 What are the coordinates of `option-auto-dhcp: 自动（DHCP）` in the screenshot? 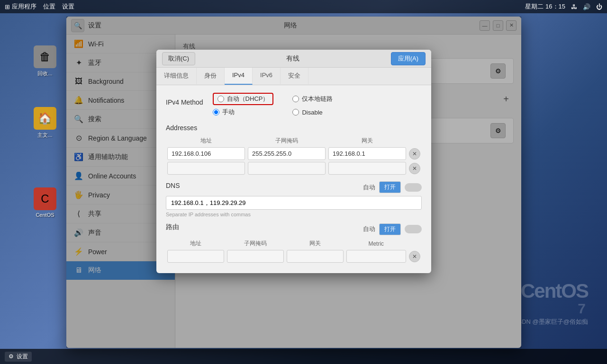 It's located at (244, 99).